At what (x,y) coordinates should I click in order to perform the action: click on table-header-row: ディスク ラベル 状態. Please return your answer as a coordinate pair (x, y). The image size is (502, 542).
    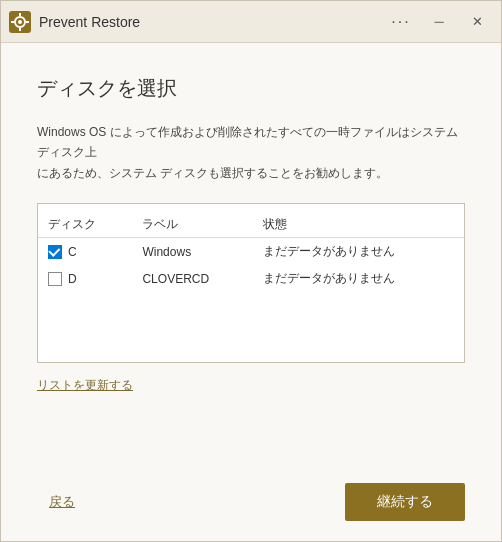
    Looking at the image, I should click on (251, 225).